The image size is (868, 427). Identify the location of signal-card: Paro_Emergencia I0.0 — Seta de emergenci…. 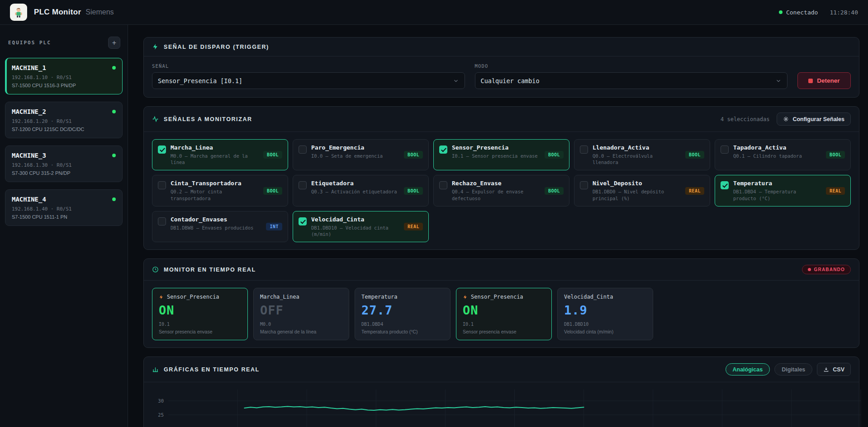
(361, 155).